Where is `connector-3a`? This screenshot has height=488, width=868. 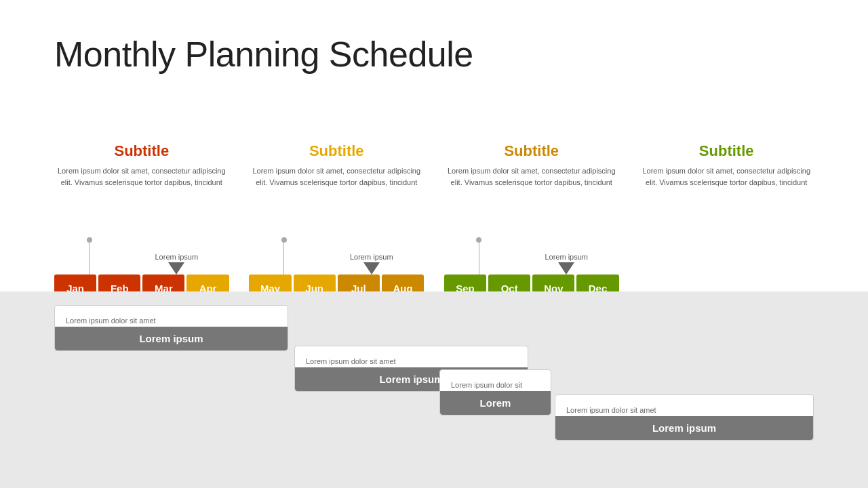
connector-3a is located at coordinates (479, 256).